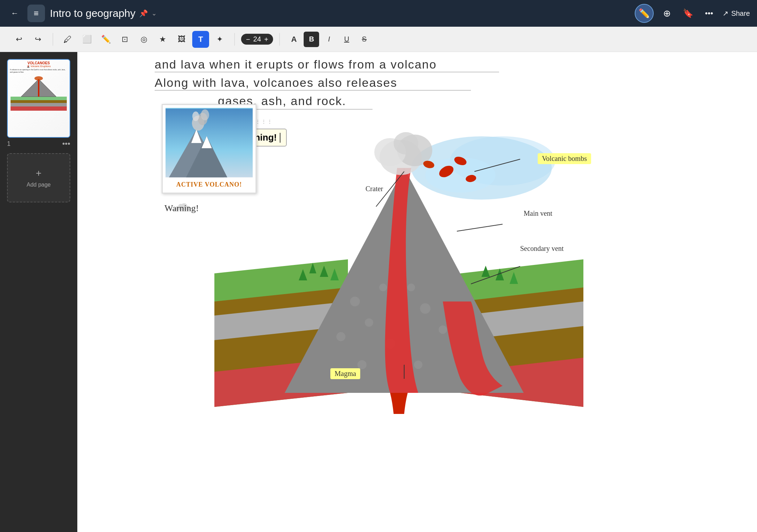  What do you see at coordinates (542, 249) in the screenshot?
I see `secondary-vent-label: Secondary vent` at bounding box center [542, 249].